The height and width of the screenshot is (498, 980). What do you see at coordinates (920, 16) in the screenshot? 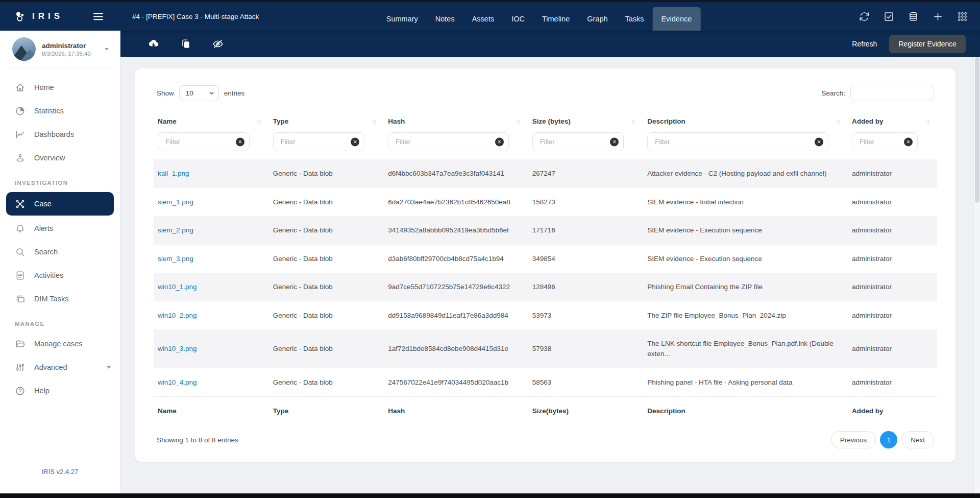
I see `topbar-actions` at bounding box center [920, 16].